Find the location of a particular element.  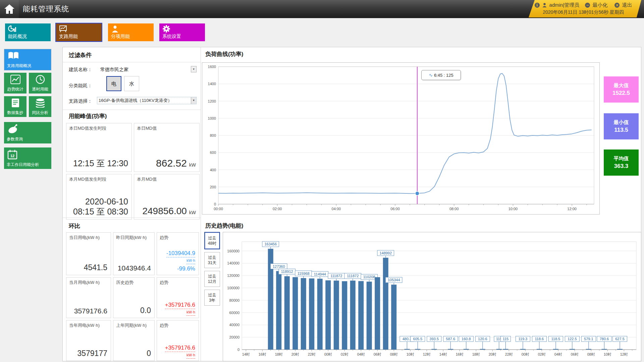

top-bar: 能耗管理系统 i admin|管理员 − 最小化 × 退出 2020年06月11… is located at coordinates (322, 9).